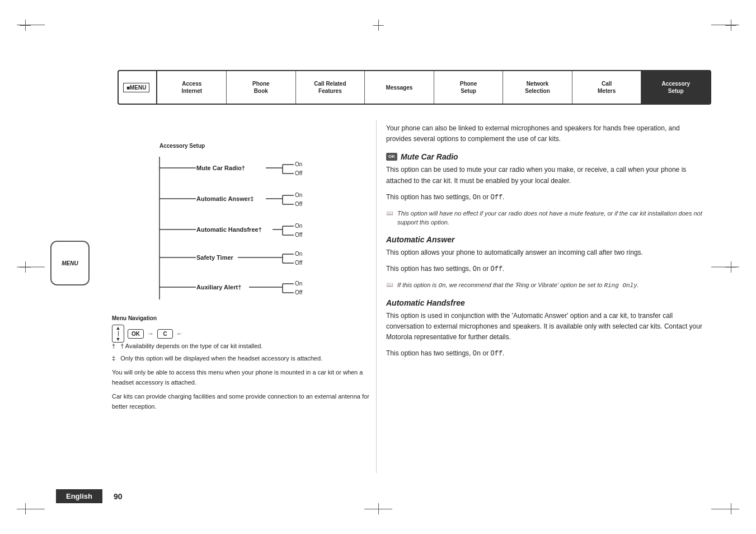 This screenshot has height=534, width=756. Describe the element at coordinates (725, 268) in the screenshot. I see `hline-mid-right` at that location.